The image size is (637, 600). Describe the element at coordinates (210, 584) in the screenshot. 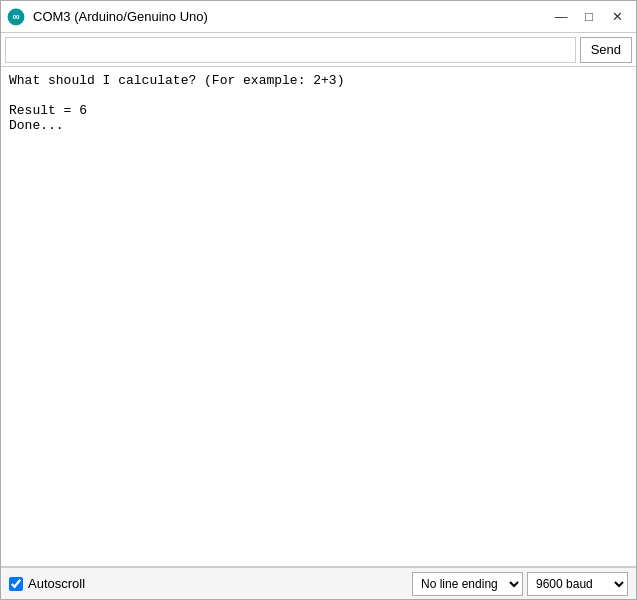

I see `autoscroll-container: Autoscroll` at that location.